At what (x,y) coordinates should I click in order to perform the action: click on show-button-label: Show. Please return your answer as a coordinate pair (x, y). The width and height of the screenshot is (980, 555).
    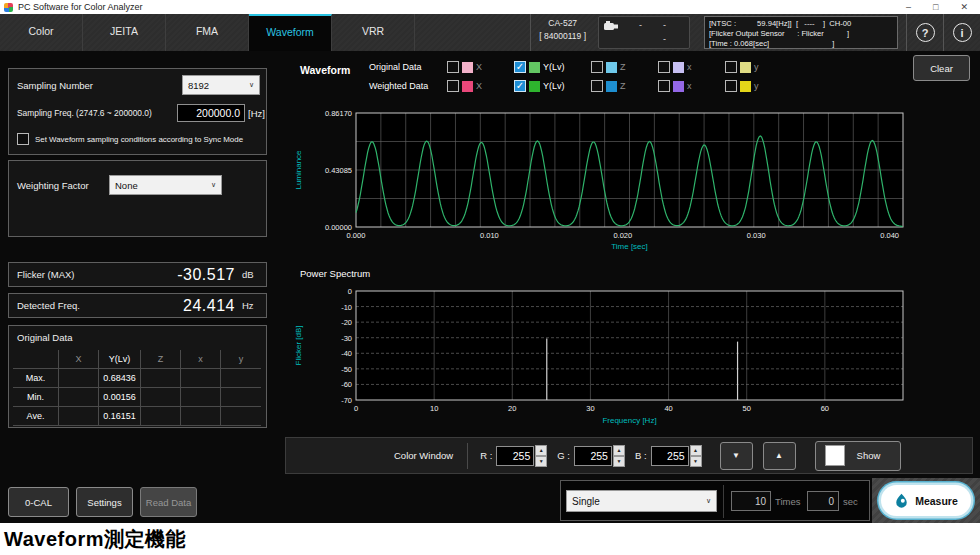
    Looking at the image, I should click on (869, 456).